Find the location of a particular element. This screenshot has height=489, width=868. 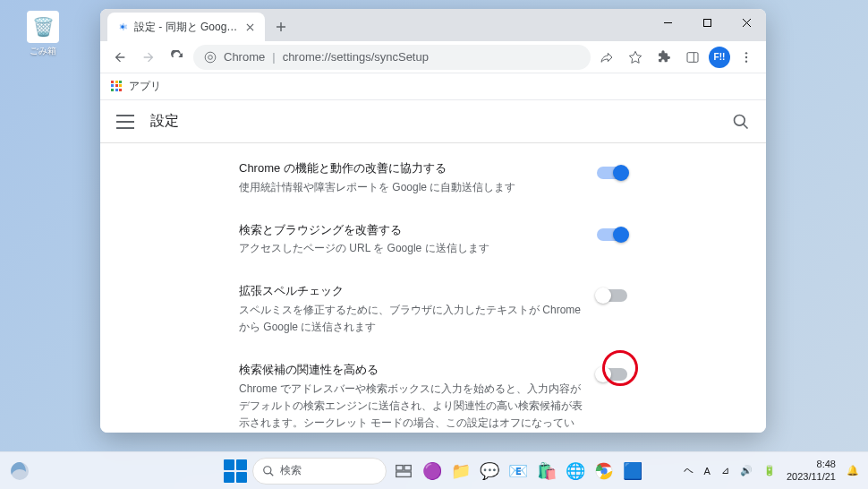

close-window-button is located at coordinates (746, 22).